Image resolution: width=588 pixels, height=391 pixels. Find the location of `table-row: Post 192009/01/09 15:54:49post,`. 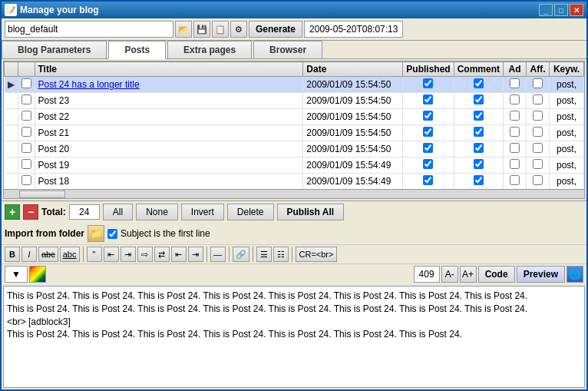

table-row: Post 192009/01/09 15:54:49post, is located at coordinates (295, 166).